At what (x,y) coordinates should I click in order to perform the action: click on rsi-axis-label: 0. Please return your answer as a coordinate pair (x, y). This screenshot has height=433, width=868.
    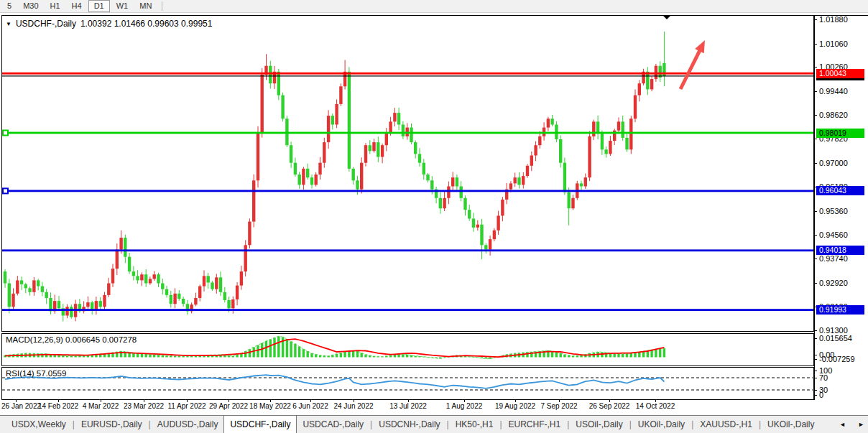
    Looking at the image, I should click on (821, 395).